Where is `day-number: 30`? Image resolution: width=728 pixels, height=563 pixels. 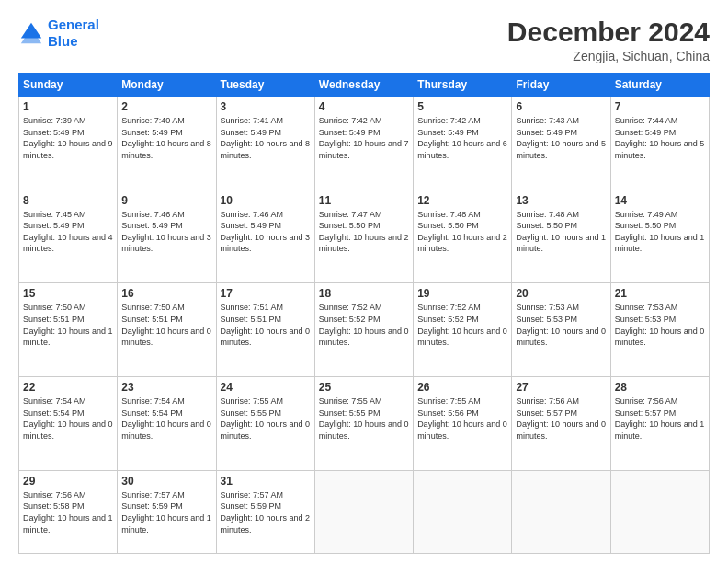
day-number: 30 is located at coordinates (166, 481).